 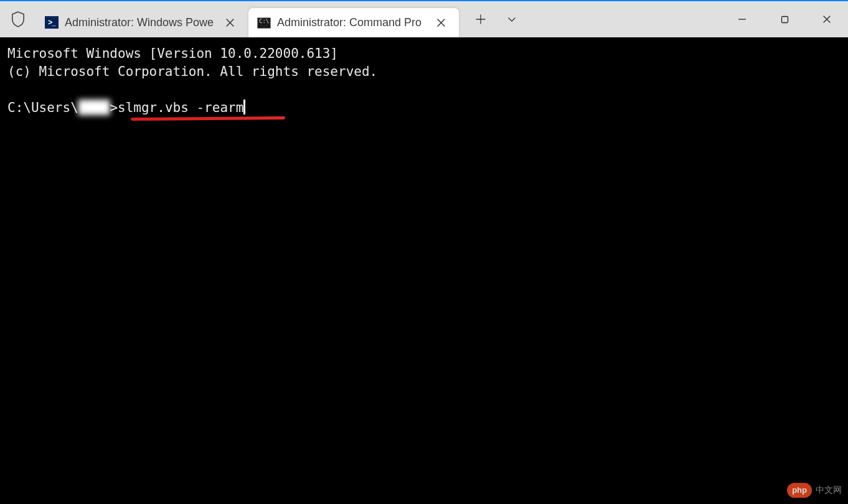 I want to click on tab-strip: >_ Administrator: Windows Powe C:\ Admin…, so click(x=248, y=19).